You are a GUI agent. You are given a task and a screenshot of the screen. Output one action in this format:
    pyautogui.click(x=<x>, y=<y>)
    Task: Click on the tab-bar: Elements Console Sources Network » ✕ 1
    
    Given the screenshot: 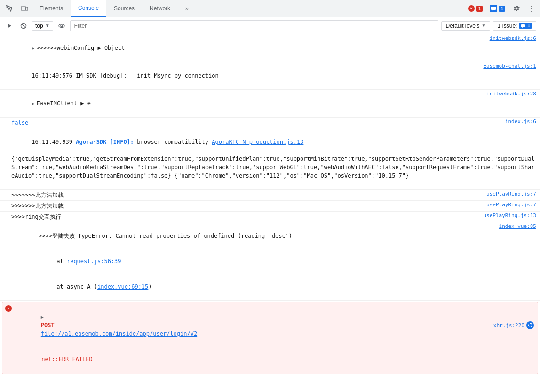 What is the action you would take?
    pyautogui.click(x=270, y=8)
    